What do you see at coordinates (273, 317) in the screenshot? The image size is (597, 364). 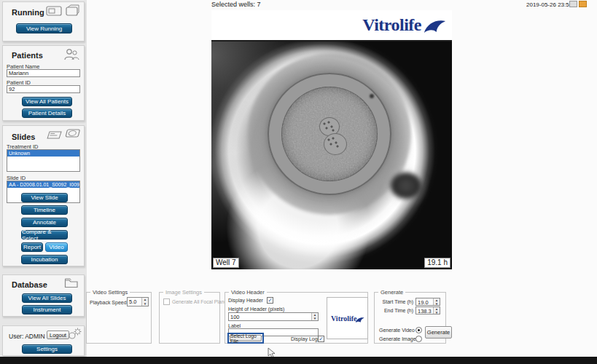 I see `header-height-spinner: 100 ▲▼` at bounding box center [273, 317].